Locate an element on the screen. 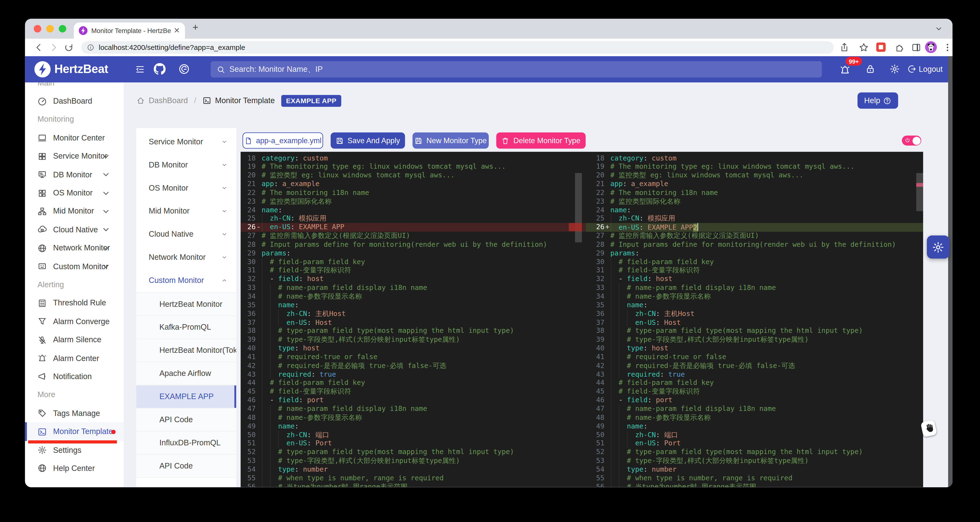 The width and height of the screenshot is (980, 522). type-item-hertzbeat-monitor: HertzBeat Monitor is located at coordinates (186, 304).